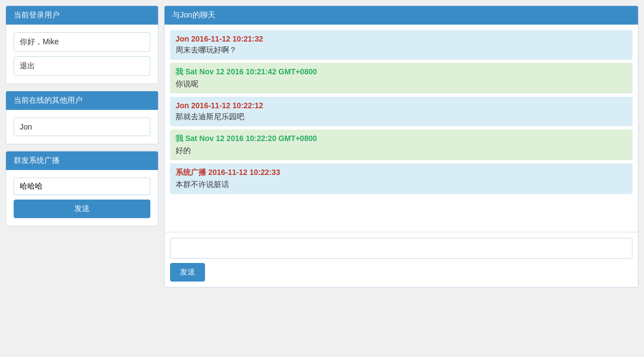 The width and height of the screenshot is (644, 357). Describe the element at coordinates (82, 118) in the screenshot. I see `online-users-card: 当前在线的其他用户 Jon` at that location.